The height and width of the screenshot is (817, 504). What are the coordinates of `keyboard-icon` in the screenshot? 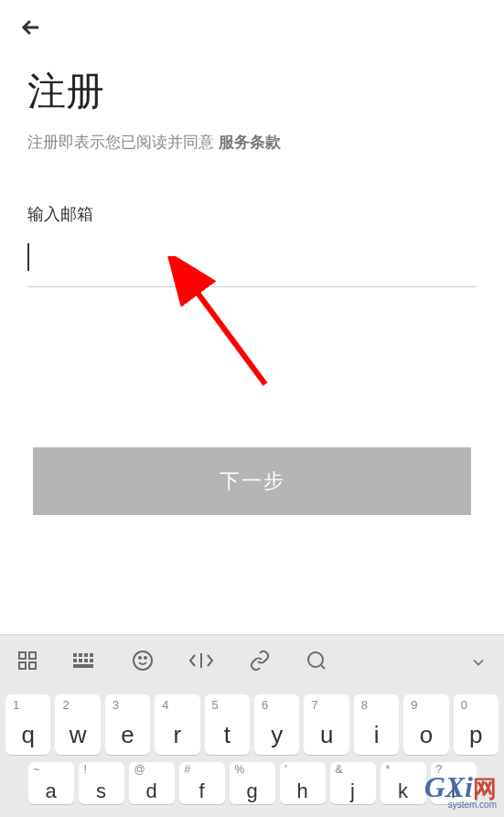 It's located at (85, 664).